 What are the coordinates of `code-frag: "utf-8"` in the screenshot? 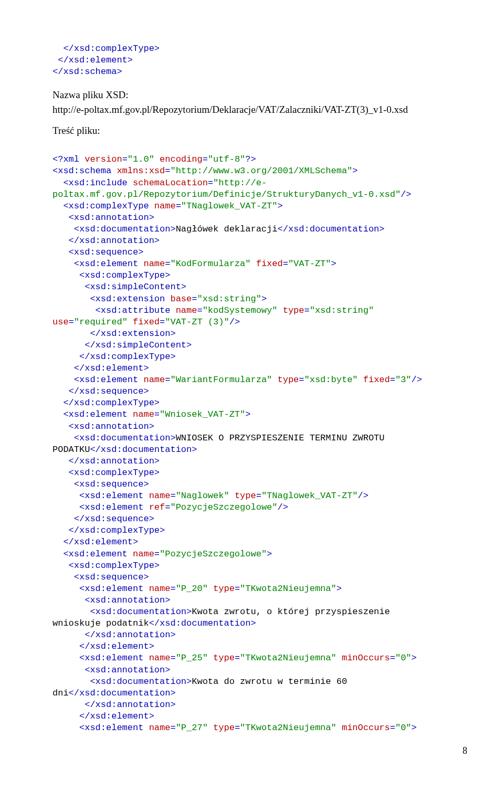 It's located at (227, 160).